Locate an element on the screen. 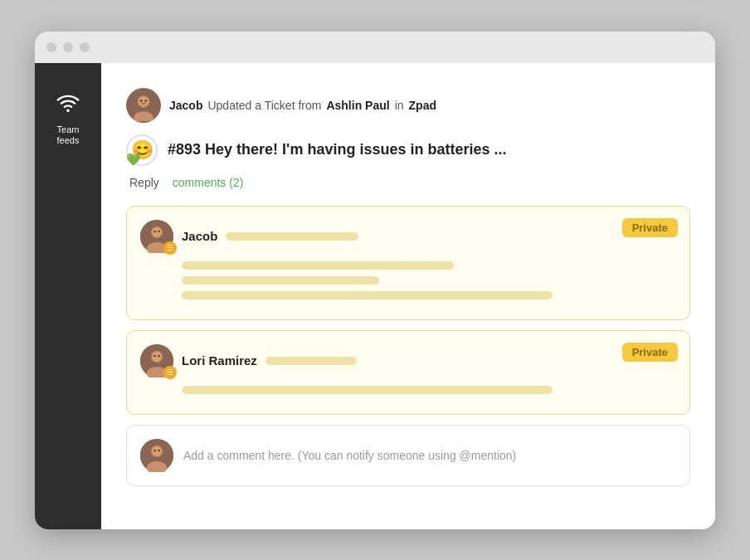 The height and width of the screenshot is (560, 750). feed-from-user: Ashlin Paul is located at coordinates (358, 105).